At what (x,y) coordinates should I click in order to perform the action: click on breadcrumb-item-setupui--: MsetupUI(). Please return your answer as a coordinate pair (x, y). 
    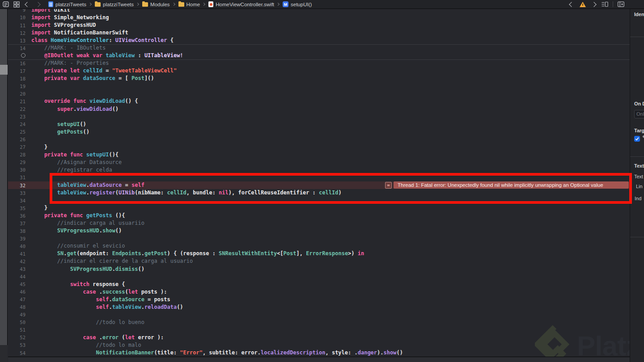
    Looking at the image, I should click on (297, 4).